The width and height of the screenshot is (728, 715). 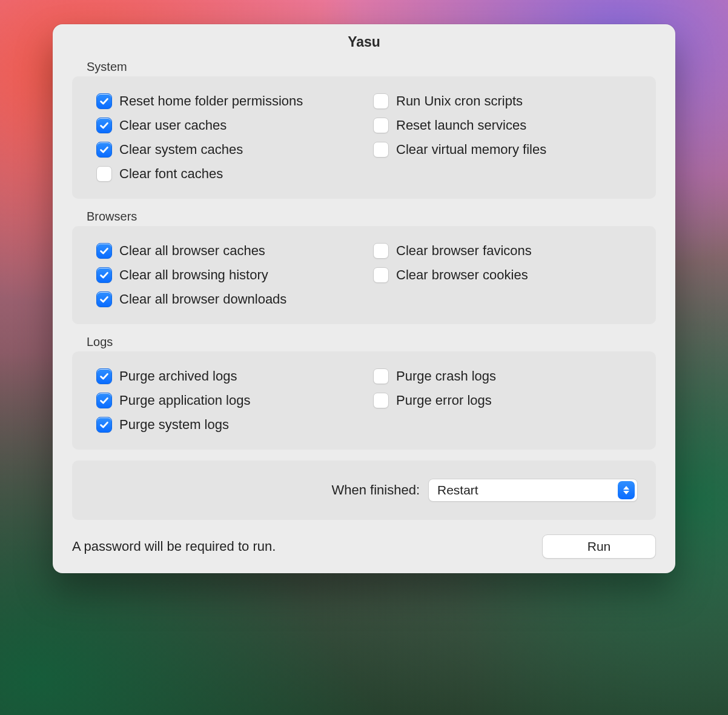 What do you see at coordinates (505, 150) in the screenshot?
I see `checkbox-row-clear-vm-files: Clear virtual memory files` at bounding box center [505, 150].